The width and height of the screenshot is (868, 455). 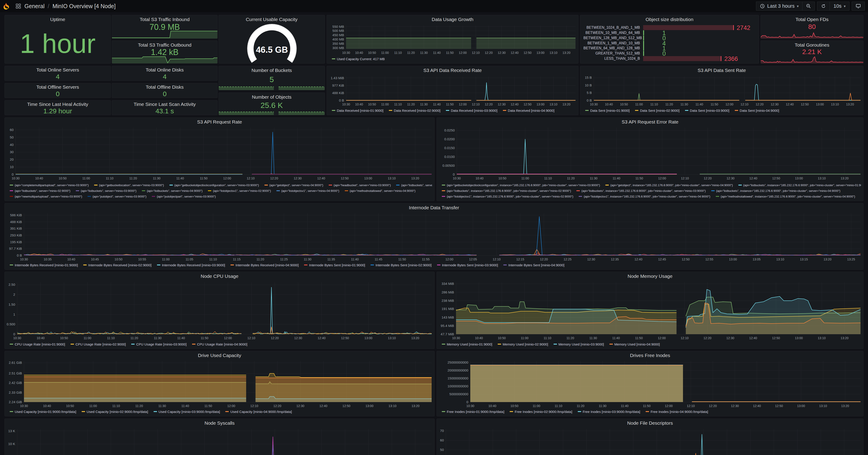 What do you see at coordinates (58, 69) in the screenshot?
I see `panel-title: Total Online Servers` at bounding box center [58, 69].